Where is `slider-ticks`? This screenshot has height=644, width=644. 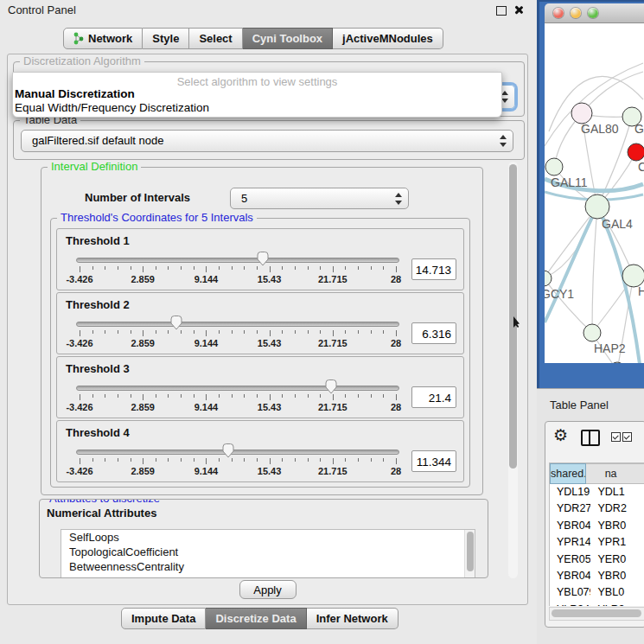 slider-ticks is located at coordinates (238, 270).